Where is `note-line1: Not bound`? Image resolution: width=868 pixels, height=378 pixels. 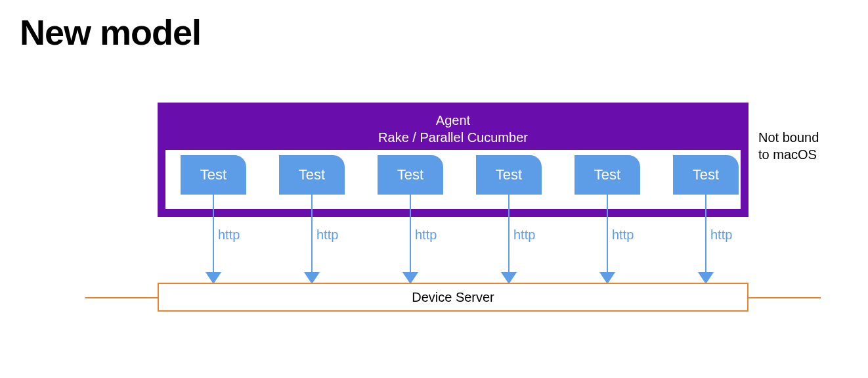 note-line1: Not bound is located at coordinates (789, 137).